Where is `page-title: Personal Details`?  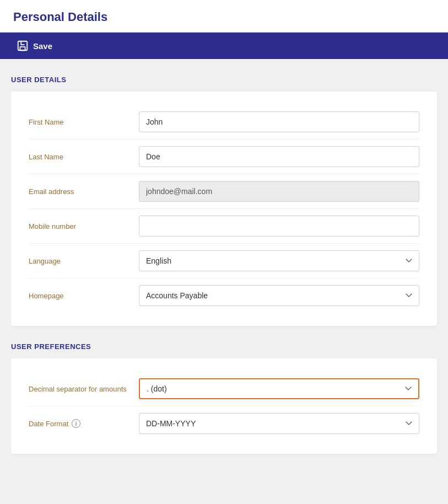
page-title: Personal Details is located at coordinates (224, 17).